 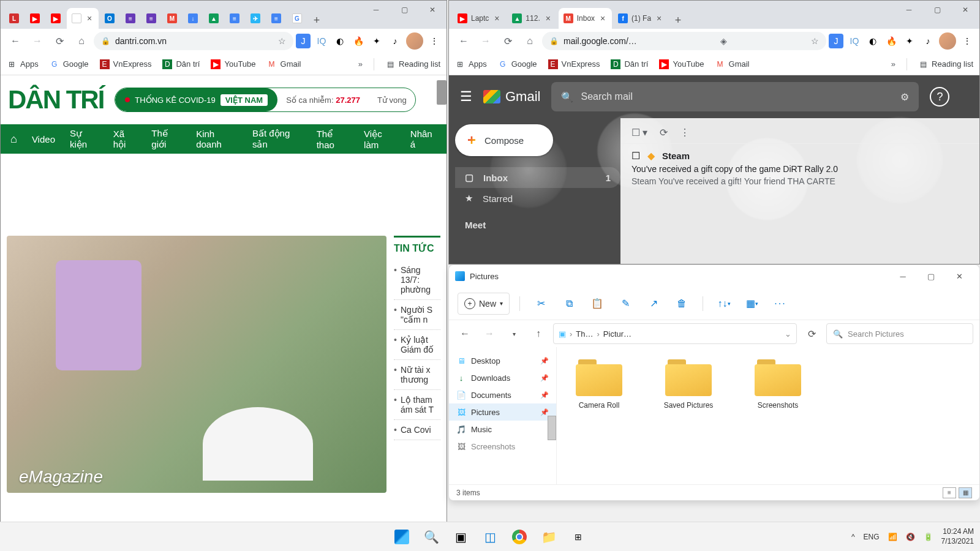 What do you see at coordinates (965, 493) in the screenshot?
I see `icons-view-button: ▦` at bounding box center [965, 493].